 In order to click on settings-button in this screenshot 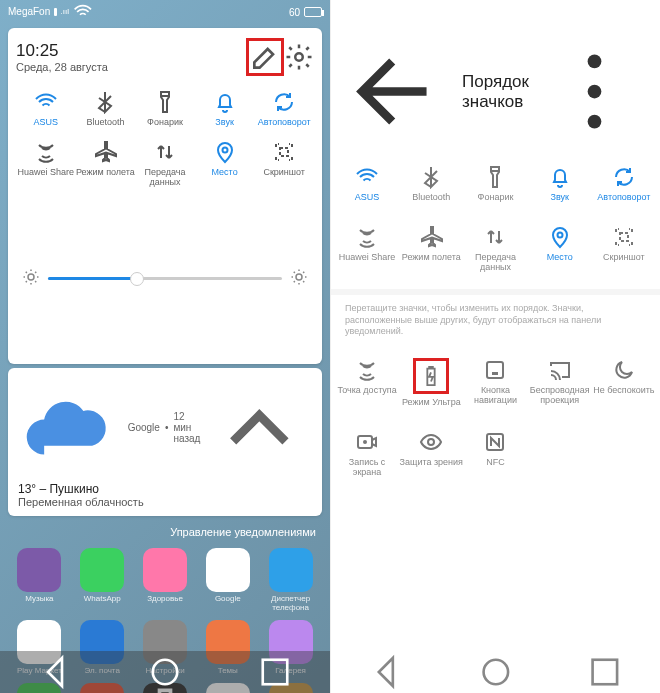, I will do `click(299, 57)`.